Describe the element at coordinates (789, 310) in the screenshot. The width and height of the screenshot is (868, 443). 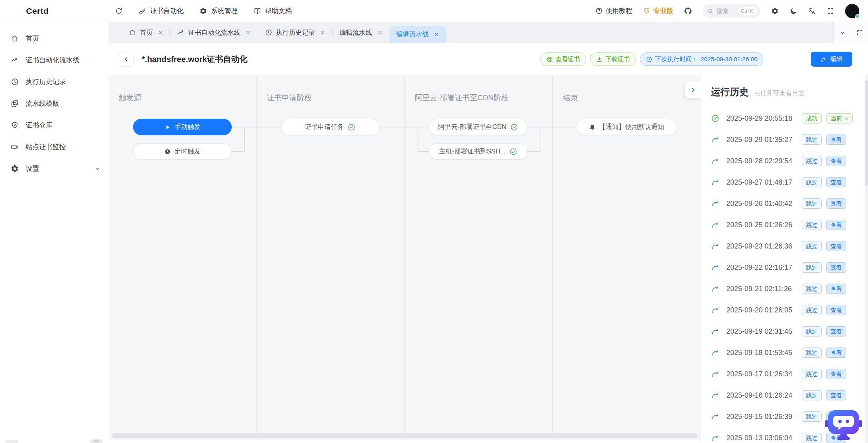
I see `history-entry: 2025-09-20 01:26:05跳过查看` at that location.